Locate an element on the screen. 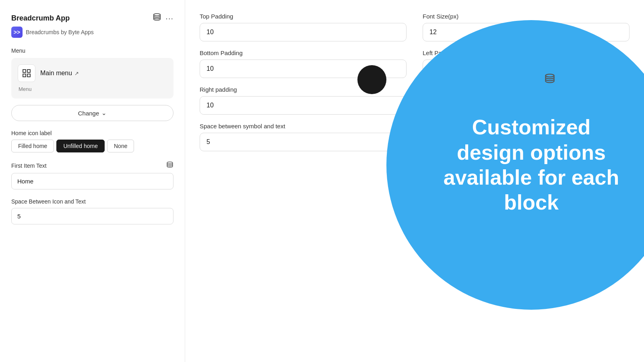 This screenshot has height=362, width=644. first-item-text-group: First Item Text is located at coordinates (93, 175).